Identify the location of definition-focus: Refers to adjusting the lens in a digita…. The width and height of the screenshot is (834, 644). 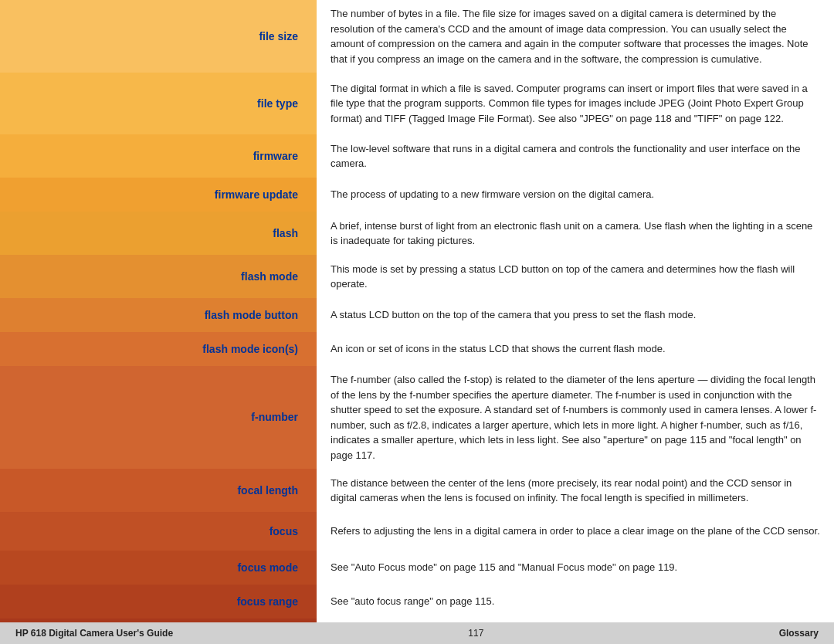
(575, 531).